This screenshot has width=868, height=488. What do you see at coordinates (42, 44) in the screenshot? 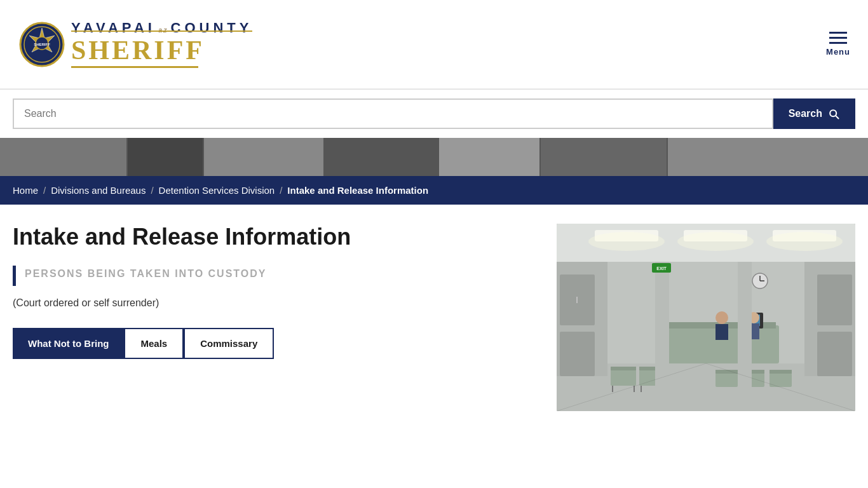
I see `svg-text: SHERIFF` at bounding box center [42, 44].